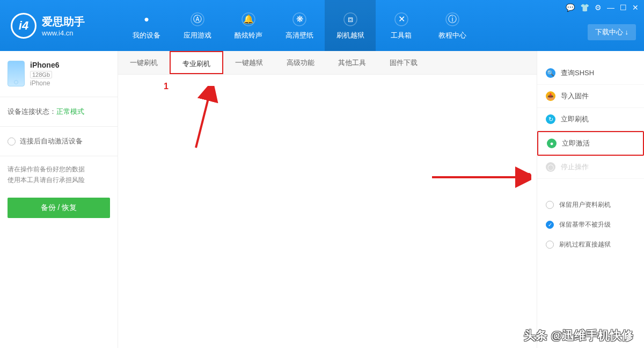 The width and height of the screenshot is (644, 348). I want to click on action-4: ◯停止操作, so click(590, 168).